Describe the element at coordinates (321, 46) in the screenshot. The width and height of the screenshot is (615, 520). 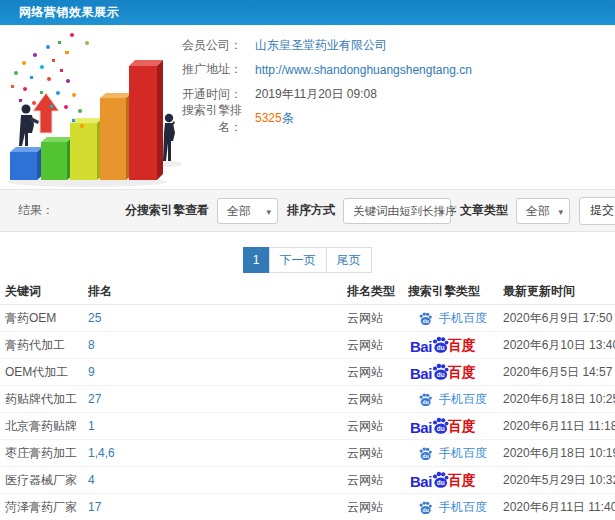
I see `company-link: 山东皇圣堂药业有限公司` at that location.